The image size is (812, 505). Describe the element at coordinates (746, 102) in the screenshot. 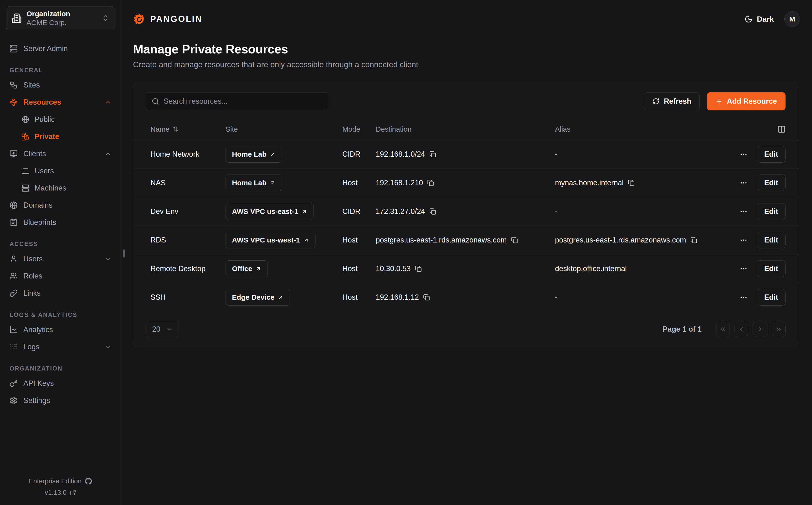

I see `add-resource-button: Add Resource` at that location.